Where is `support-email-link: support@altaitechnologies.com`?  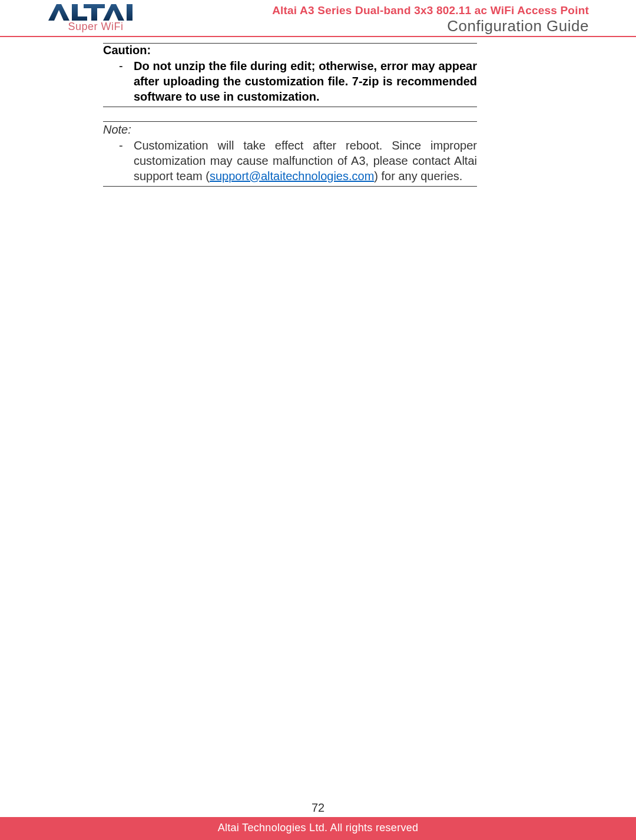
support-email-link: support@altaitechnologies.com is located at coordinates (292, 176).